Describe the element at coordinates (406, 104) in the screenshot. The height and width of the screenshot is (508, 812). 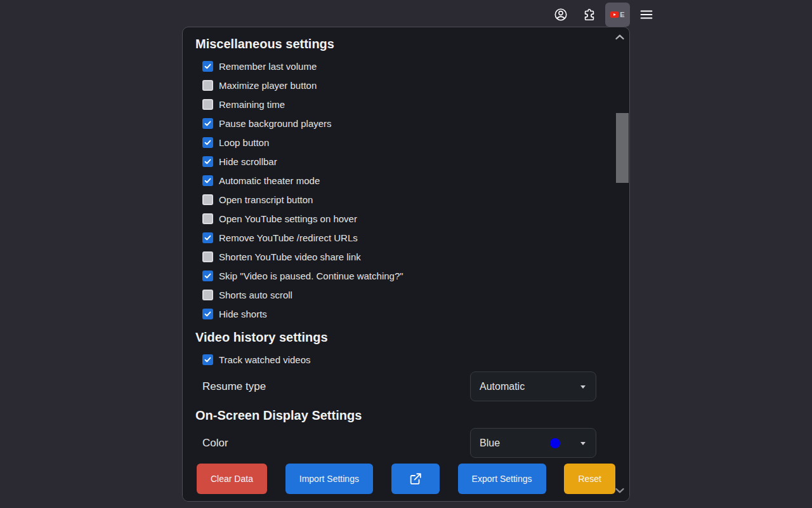
I see `checkbox-row: Remaining time` at that location.